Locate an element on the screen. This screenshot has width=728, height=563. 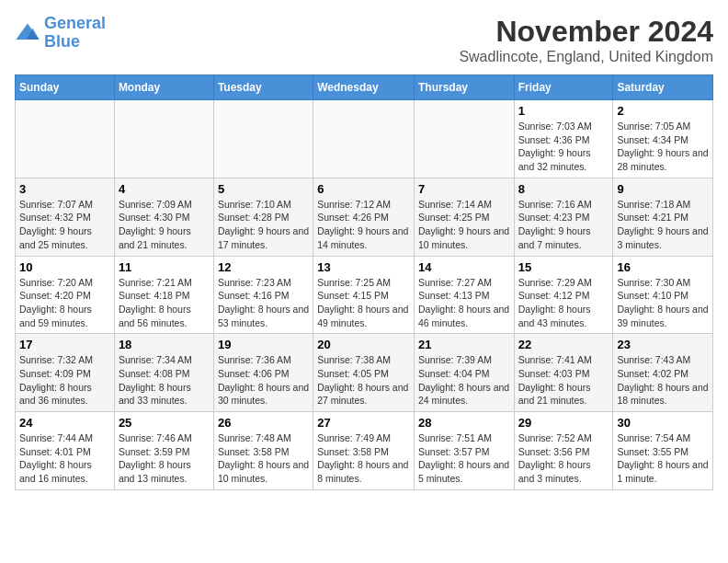
day-number: 13 is located at coordinates (364, 267).